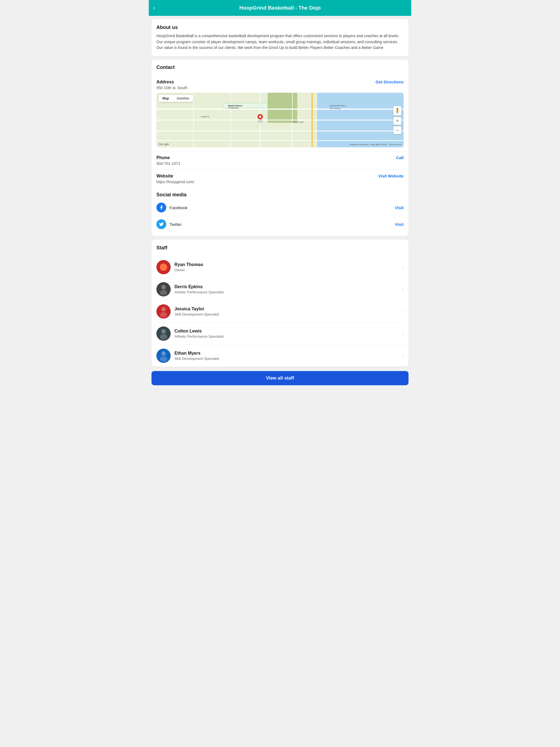  I want to click on about-title: About us, so click(280, 28).